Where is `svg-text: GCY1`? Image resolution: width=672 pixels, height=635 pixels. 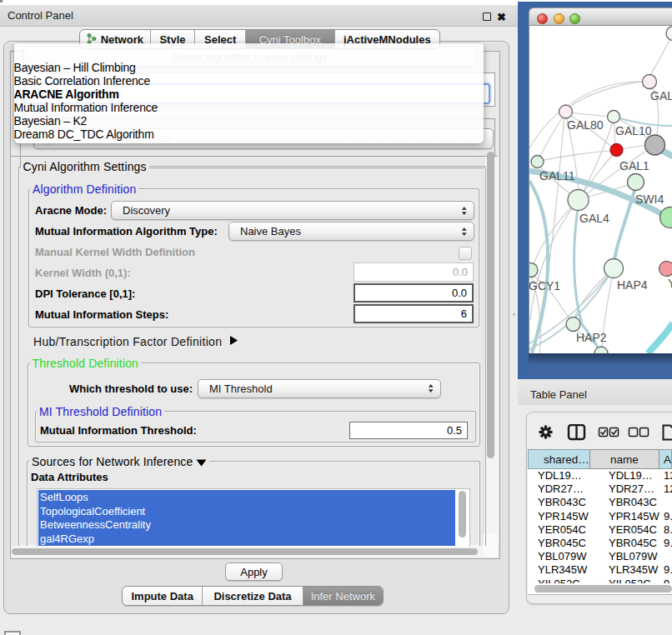 svg-text: GCY1 is located at coordinates (544, 286).